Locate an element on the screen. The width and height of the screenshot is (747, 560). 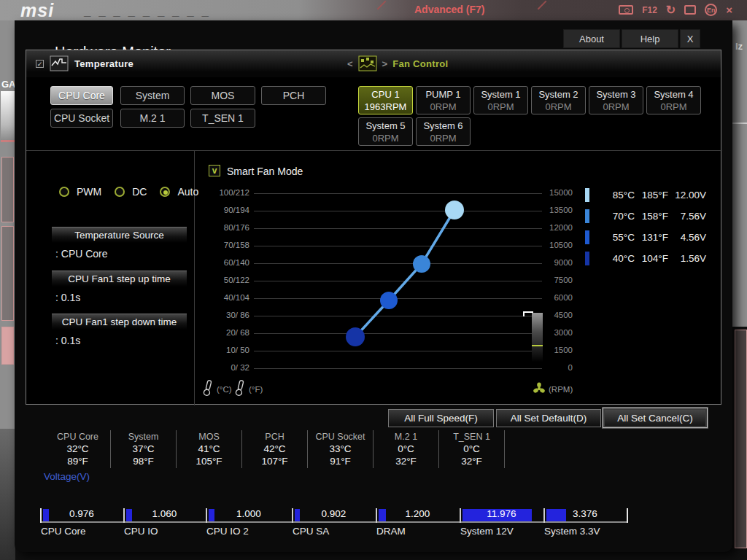
temperature-checkbox-icon: ✓ is located at coordinates (39, 64).